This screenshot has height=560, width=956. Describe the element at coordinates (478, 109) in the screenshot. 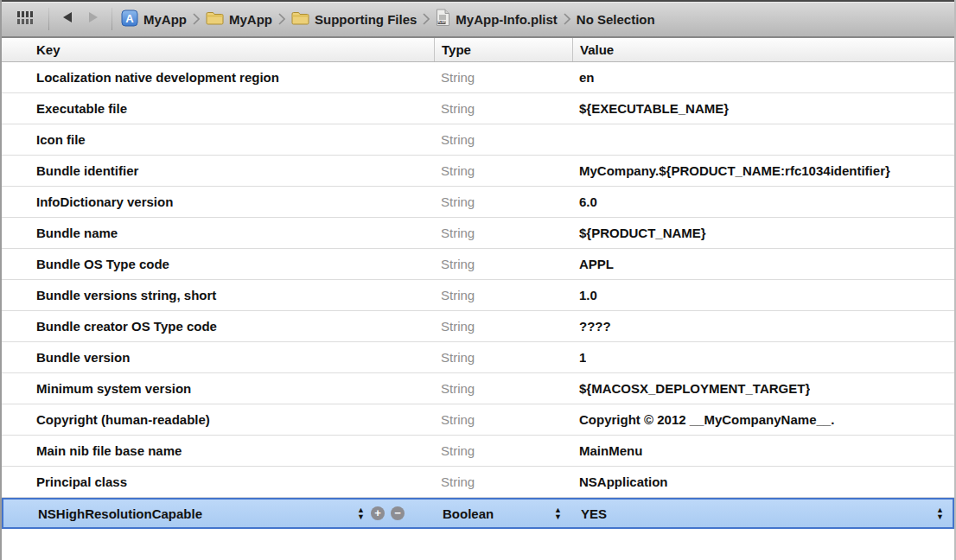

I see `table-row: Executable file String ${EXECUTABLE_NAME…` at that location.